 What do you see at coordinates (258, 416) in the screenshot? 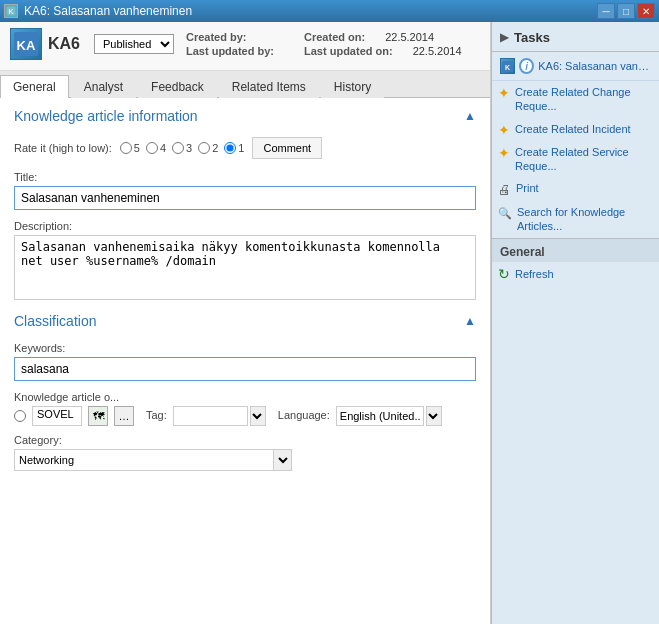
I see `tag-dropdown` at bounding box center [258, 416].